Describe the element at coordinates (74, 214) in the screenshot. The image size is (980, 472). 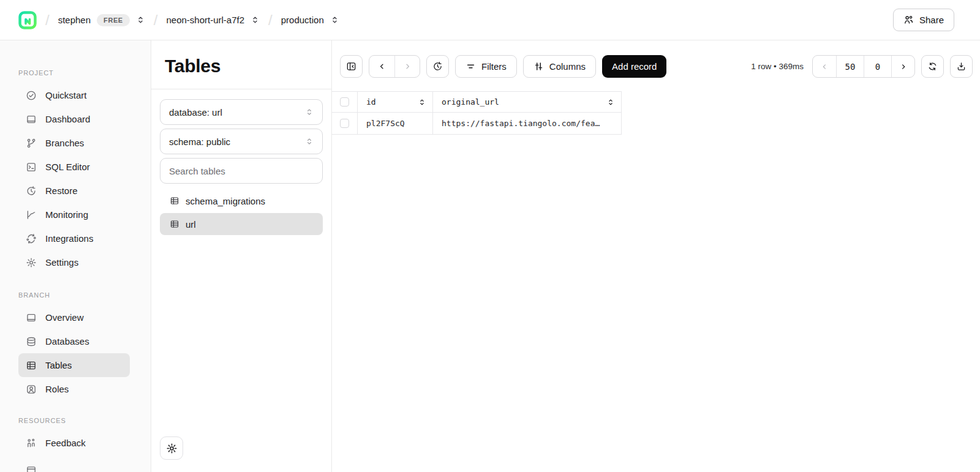
I see `sidebar-item-monitoring: Monitoring` at that location.